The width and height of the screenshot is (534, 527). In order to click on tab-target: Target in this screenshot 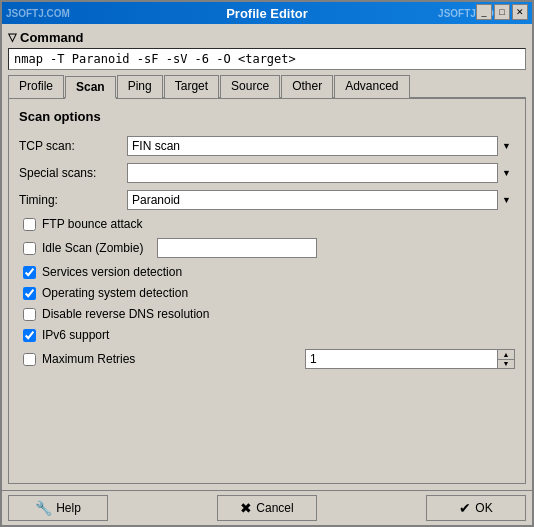, I will do `click(192, 86)`.